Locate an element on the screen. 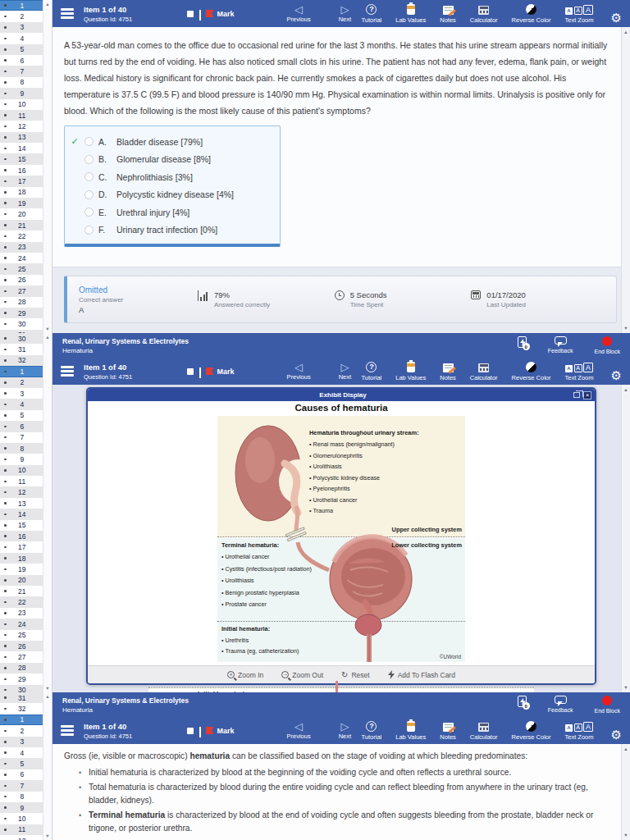 This screenshot has height=840, width=630. calculator-button: Calculator is located at coordinates (484, 372).